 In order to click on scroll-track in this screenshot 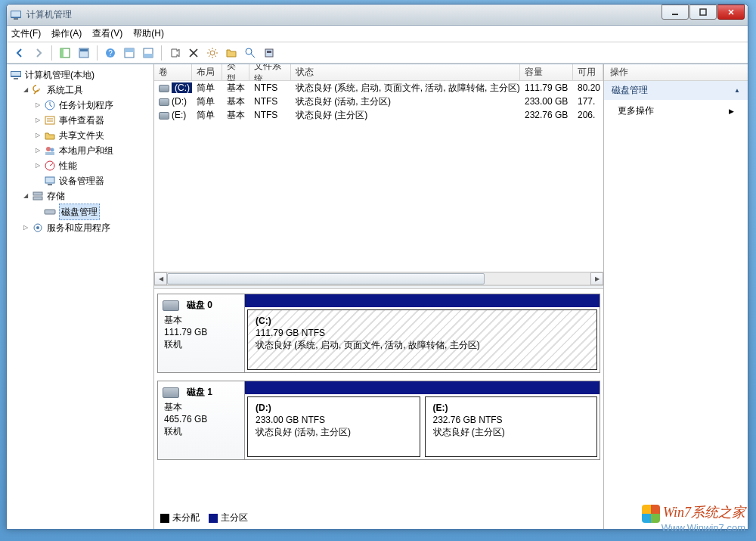, I will do `click(379, 278)`.